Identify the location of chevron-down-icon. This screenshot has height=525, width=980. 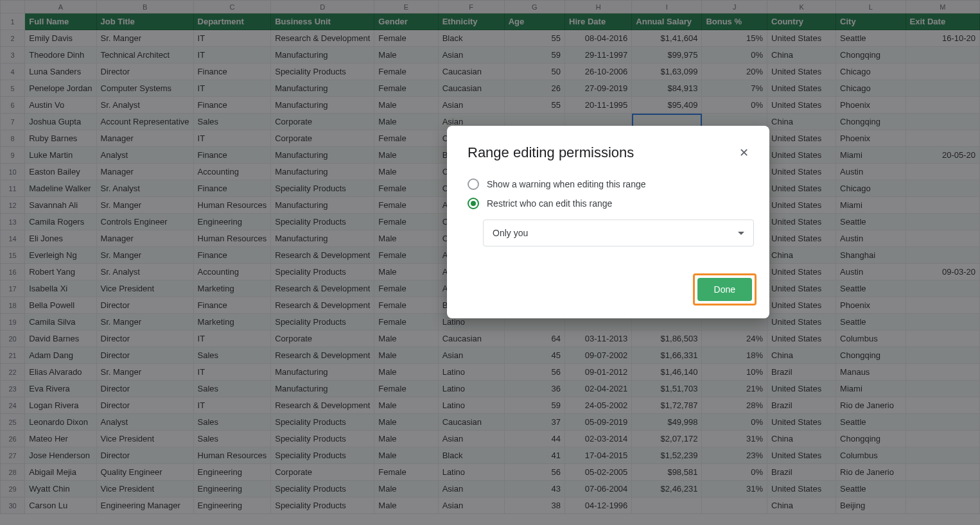
(741, 234).